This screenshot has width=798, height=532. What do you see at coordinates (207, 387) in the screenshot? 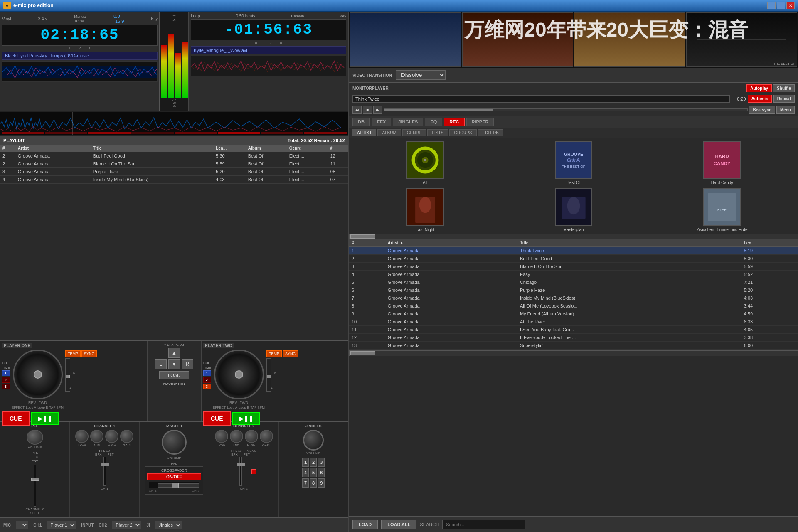
I see `p2-cue3: 3` at bounding box center [207, 387].